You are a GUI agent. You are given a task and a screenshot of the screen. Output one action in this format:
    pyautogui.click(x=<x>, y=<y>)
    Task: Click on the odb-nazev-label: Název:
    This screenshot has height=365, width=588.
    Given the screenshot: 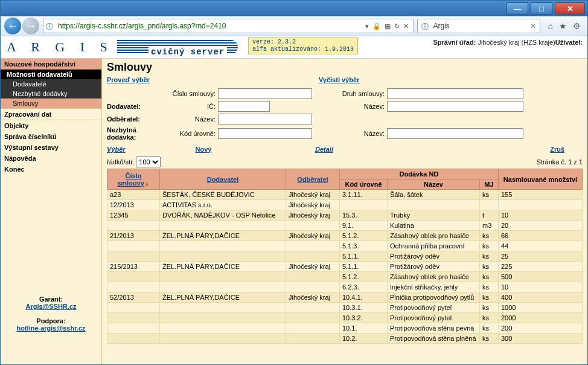 What is the action you would take?
    pyautogui.click(x=190, y=119)
    